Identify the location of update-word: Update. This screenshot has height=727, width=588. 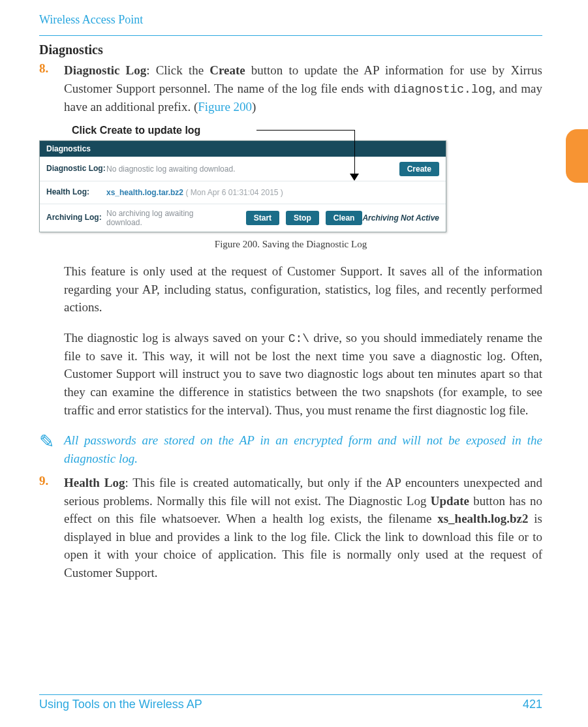
(450, 501).